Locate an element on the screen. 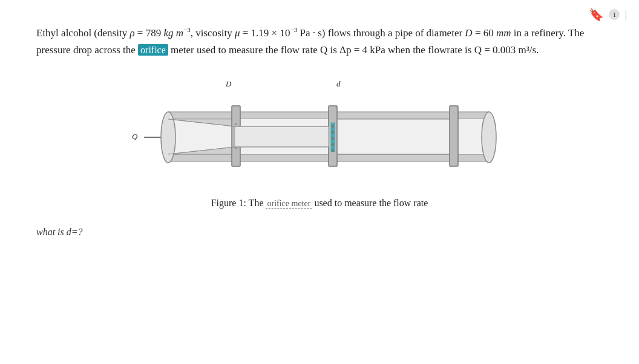 This screenshot has height=364, width=639. caption-text-before: Figure 1: The is located at coordinates (238, 203).